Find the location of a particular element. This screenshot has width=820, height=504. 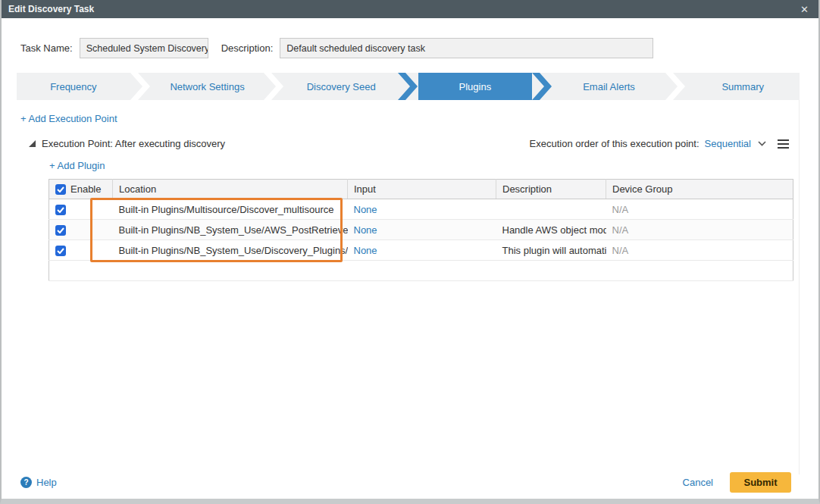

add-execution-point-link: + Add Execution Point is located at coordinates (69, 118).